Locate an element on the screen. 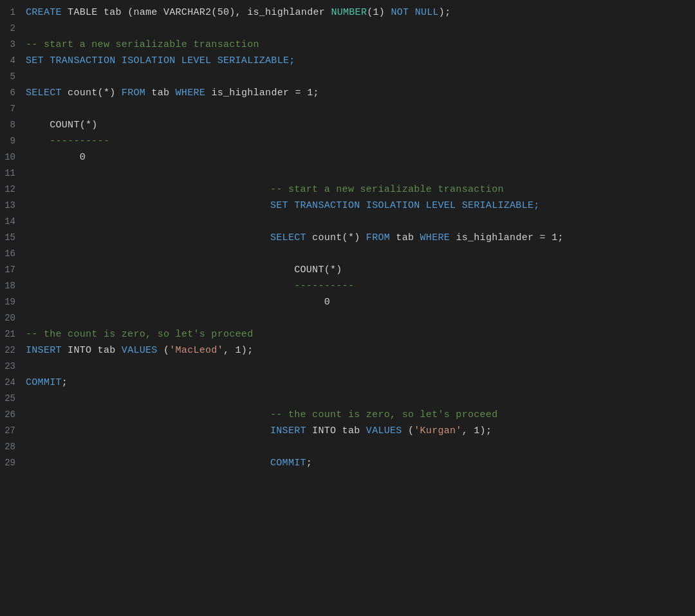  line-number: 14 is located at coordinates (13, 221).